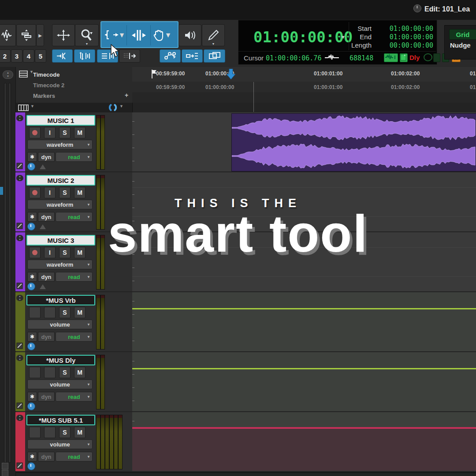 The height and width of the screenshot is (476, 476). Describe the element at coordinates (40, 35) in the screenshot. I see `zoom-expand-arrow: ▶` at that location.